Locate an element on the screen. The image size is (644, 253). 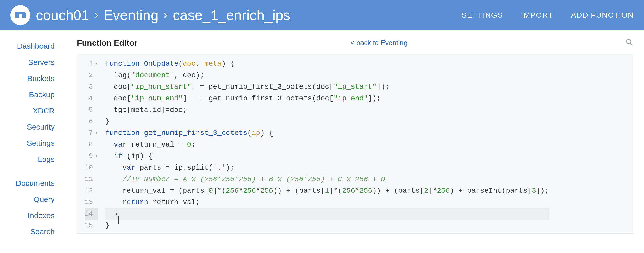
line-number: 6 is located at coordinates (91, 122).